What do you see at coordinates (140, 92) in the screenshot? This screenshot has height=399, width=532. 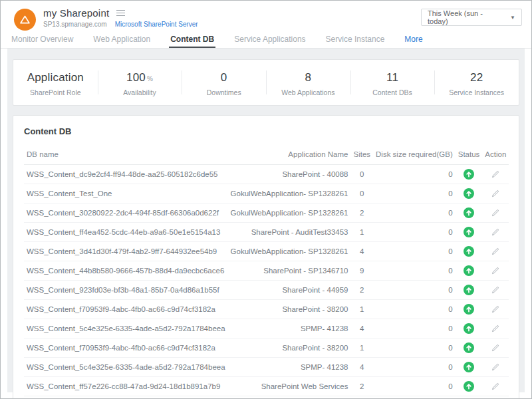 I see `stat-label: Availability` at bounding box center [140, 92].